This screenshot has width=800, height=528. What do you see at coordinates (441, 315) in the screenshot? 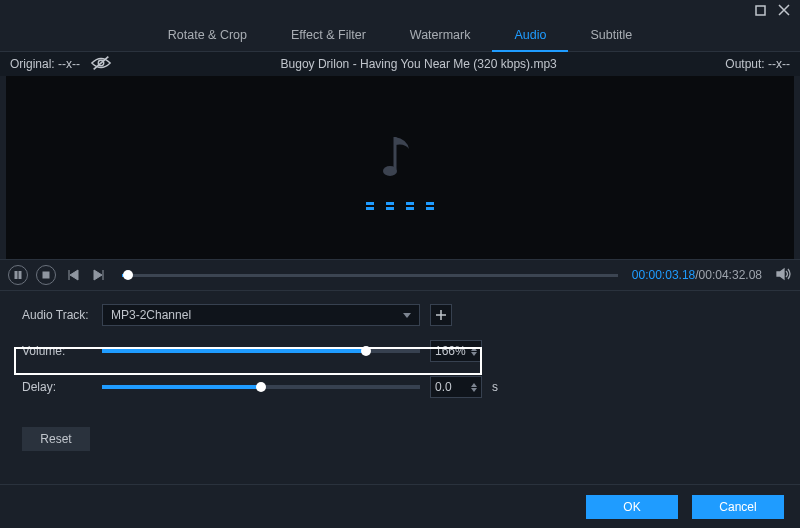
I see `add-track-button` at bounding box center [441, 315].